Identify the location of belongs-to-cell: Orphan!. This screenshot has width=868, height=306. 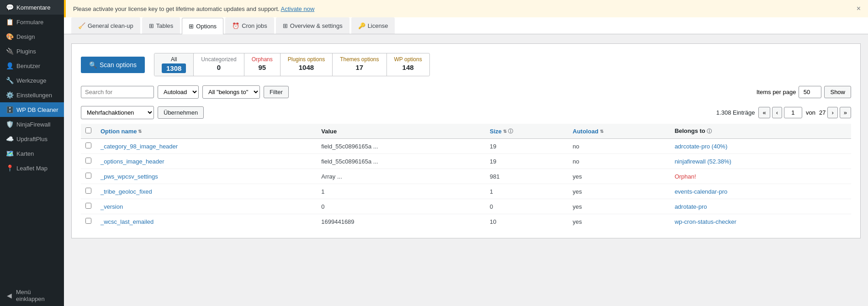
(761, 176).